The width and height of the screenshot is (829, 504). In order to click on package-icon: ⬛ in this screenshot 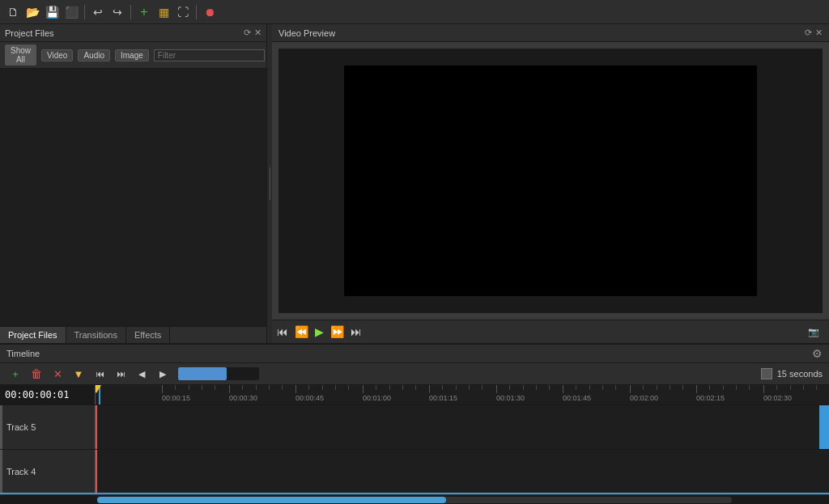, I will do `click(71, 12)`.